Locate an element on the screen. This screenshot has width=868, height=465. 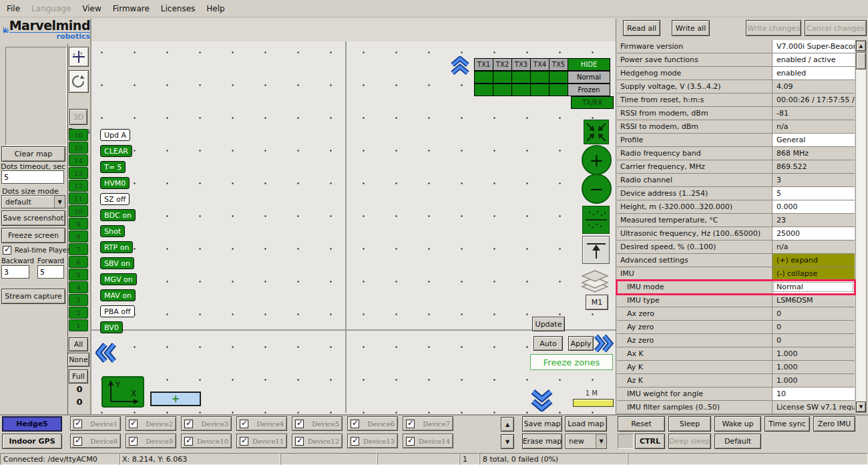
setting-value: Normal is located at coordinates (813, 287).